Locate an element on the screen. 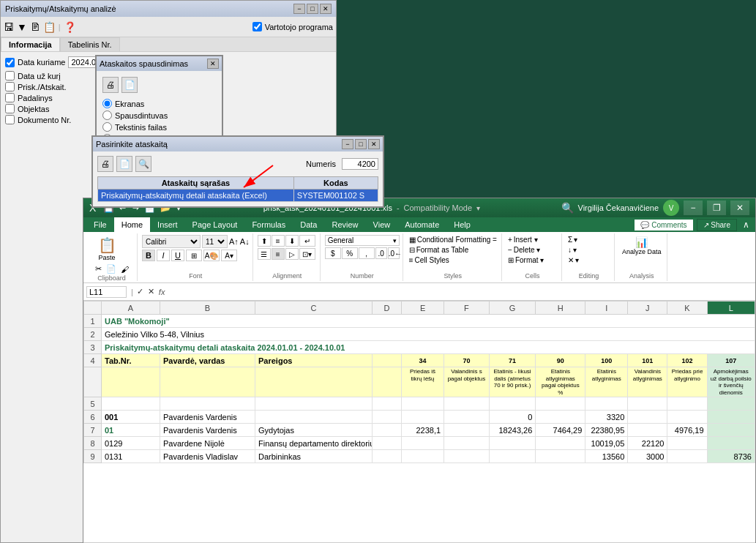 This screenshot has width=756, height=543. cell-e9 is located at coordinates (423, 457).